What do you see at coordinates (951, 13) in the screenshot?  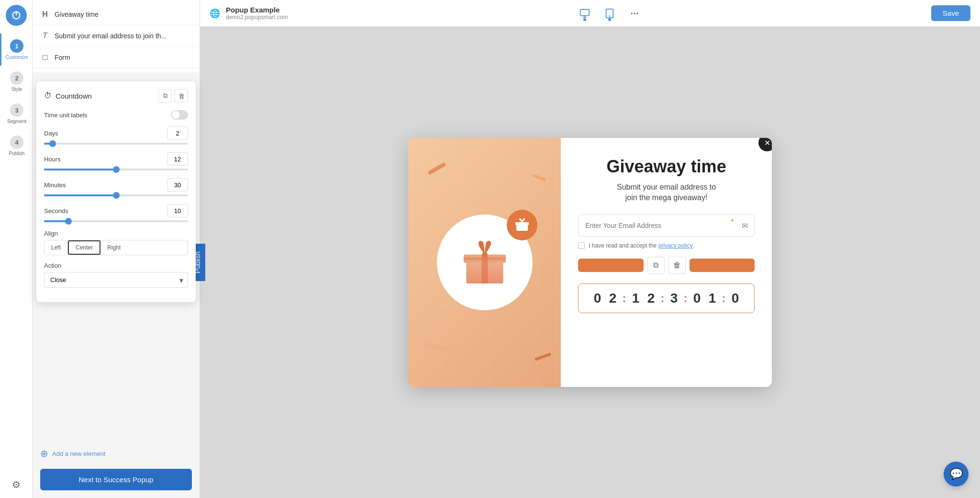 I see `save-button: Save` at bounding box center [951, 13].